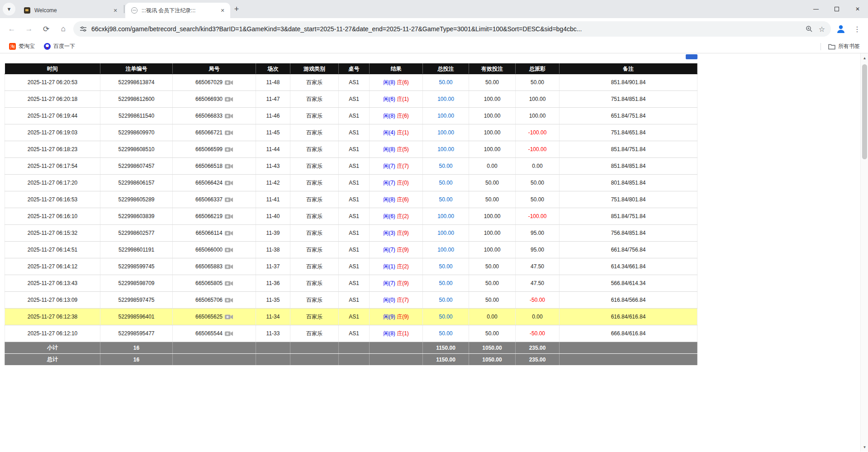 Image resolution: width=868 pixels, height=452 pixels. Describe the element at coordinates (446, 283) in the screenshot. I see `cell-total-bet: 50.00` at that location.